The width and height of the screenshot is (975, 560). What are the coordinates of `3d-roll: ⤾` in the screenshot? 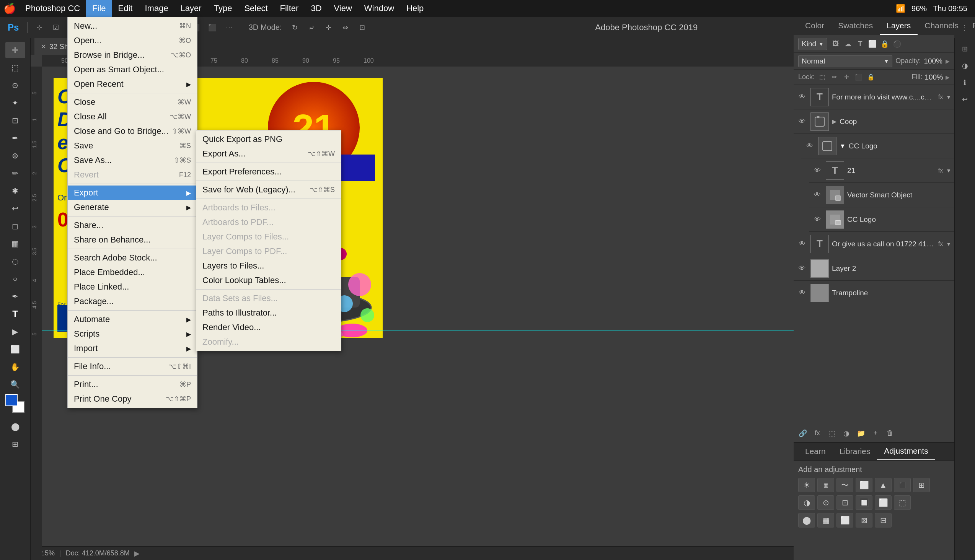 It's located at (312, 28).